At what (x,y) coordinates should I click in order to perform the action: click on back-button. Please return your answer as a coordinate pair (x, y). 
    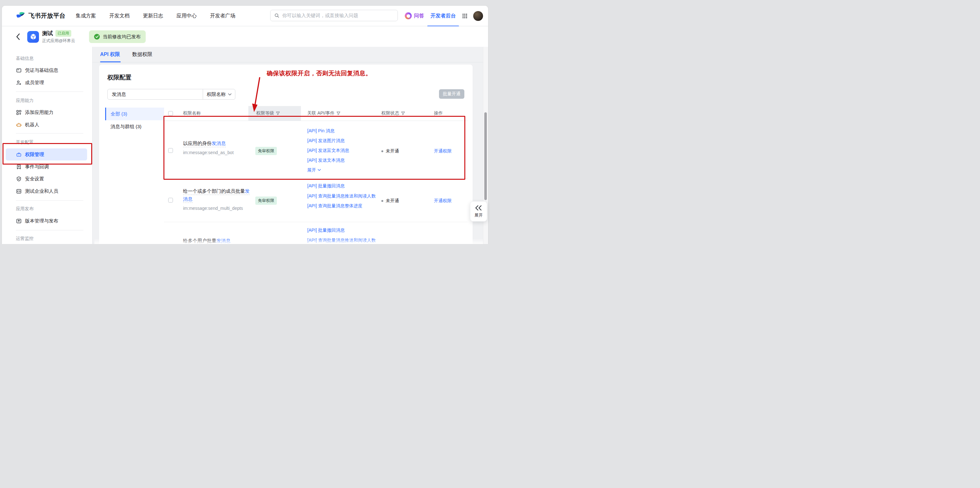
    Looking at the image, I should click on (18, 36).